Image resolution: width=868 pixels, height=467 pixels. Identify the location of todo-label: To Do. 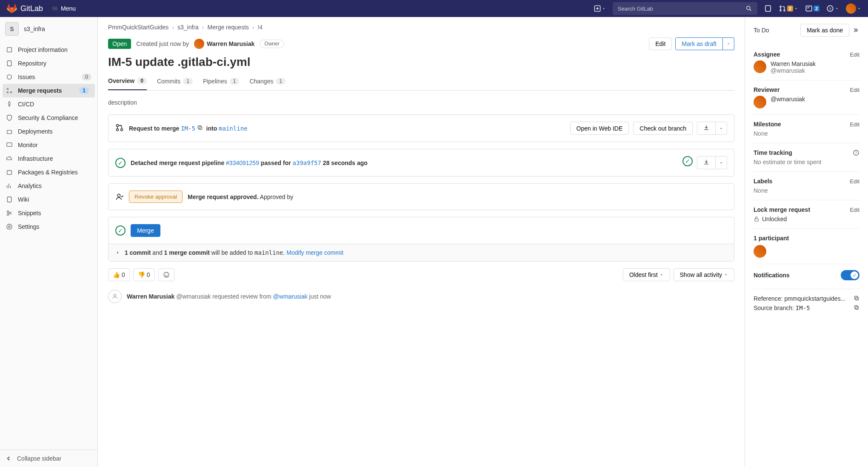
(762, 30).